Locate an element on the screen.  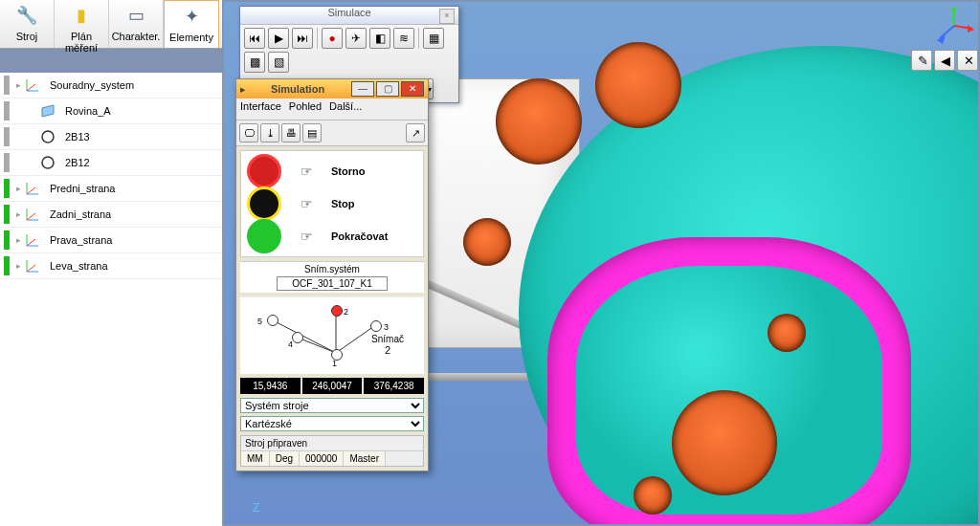
ribbon-tab-charakter.: ▭Charakter. is located at coordinates (136, 24).